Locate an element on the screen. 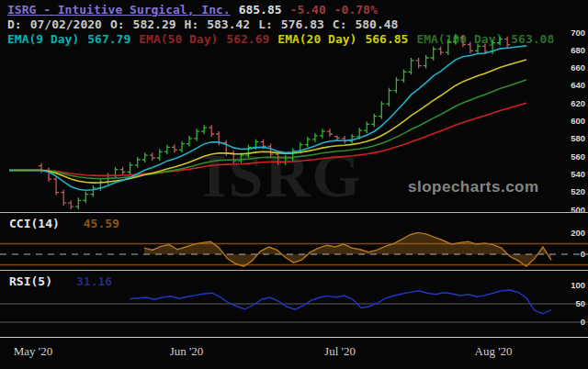 The image size is (588, 369). low-label: L: is located at coordinates (266, 24).